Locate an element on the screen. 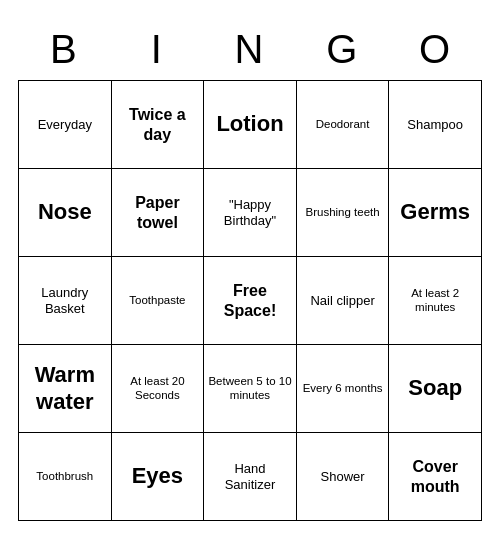 This screenshot has width=500, height=544. bingo-cell: Brushing teeth is located at coordinates (344, 213).